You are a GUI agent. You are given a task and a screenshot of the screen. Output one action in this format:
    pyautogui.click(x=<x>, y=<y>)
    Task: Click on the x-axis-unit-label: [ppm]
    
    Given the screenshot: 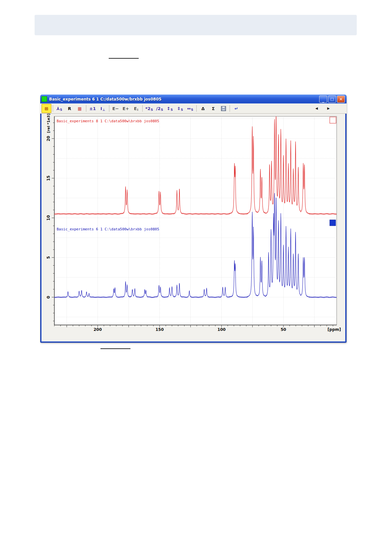 What is the action you would take?
    pyautogui.click(x=334, y=330)
    